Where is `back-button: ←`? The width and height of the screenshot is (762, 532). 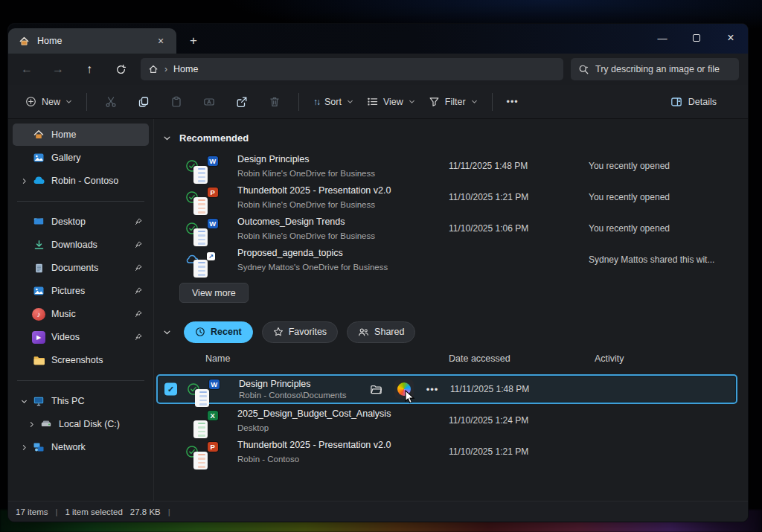
back-button: ← is located at coordinates (27, 69).